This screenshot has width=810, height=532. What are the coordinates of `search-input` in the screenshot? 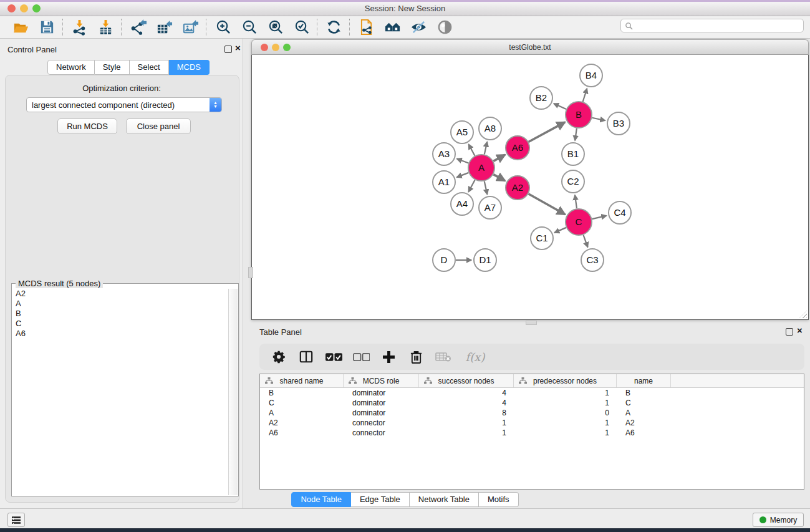 It's located at (718, 26).